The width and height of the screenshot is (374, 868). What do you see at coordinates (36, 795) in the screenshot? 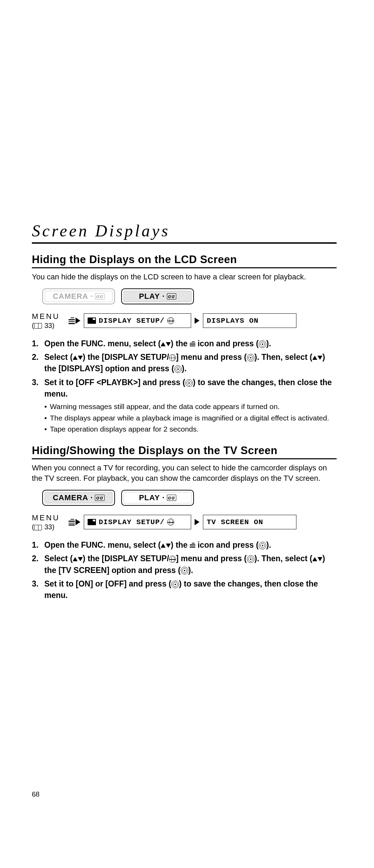
I see `page-number: 68` at bounding box center [36, 795].